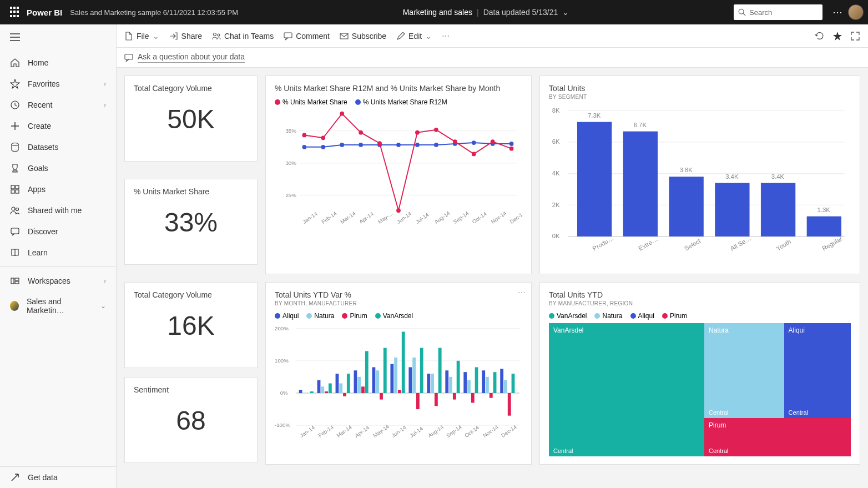  What do you see at coordinates (778, 437) in the screenshot?
I see `treemap-cell-pirum: Pirum Central` at bounding box center [778, 437].